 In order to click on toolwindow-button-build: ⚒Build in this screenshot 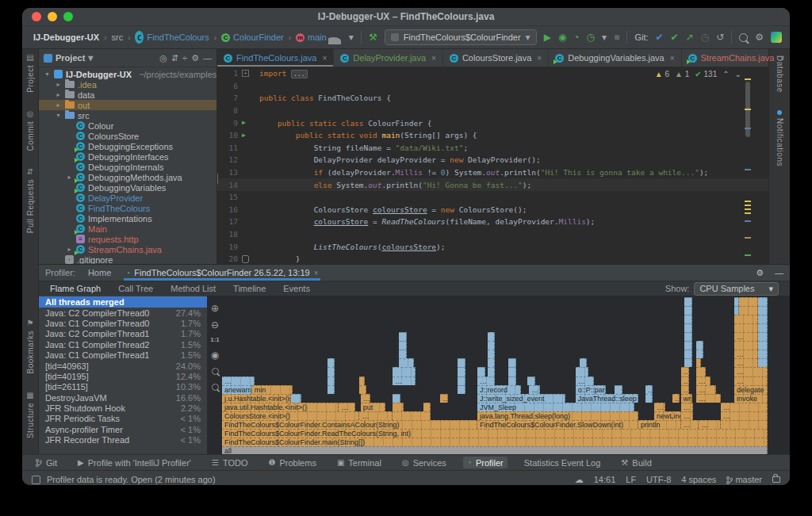, I will do `click(636, 463)`.